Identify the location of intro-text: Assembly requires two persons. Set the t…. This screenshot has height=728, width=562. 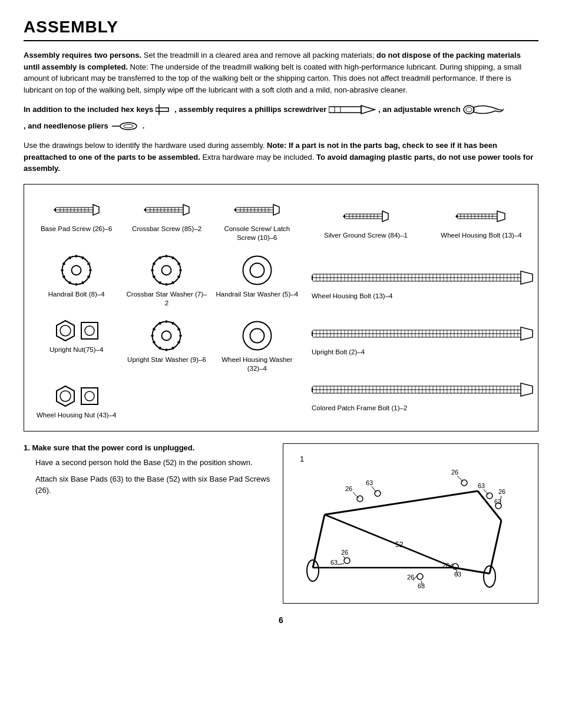
(281, 73).